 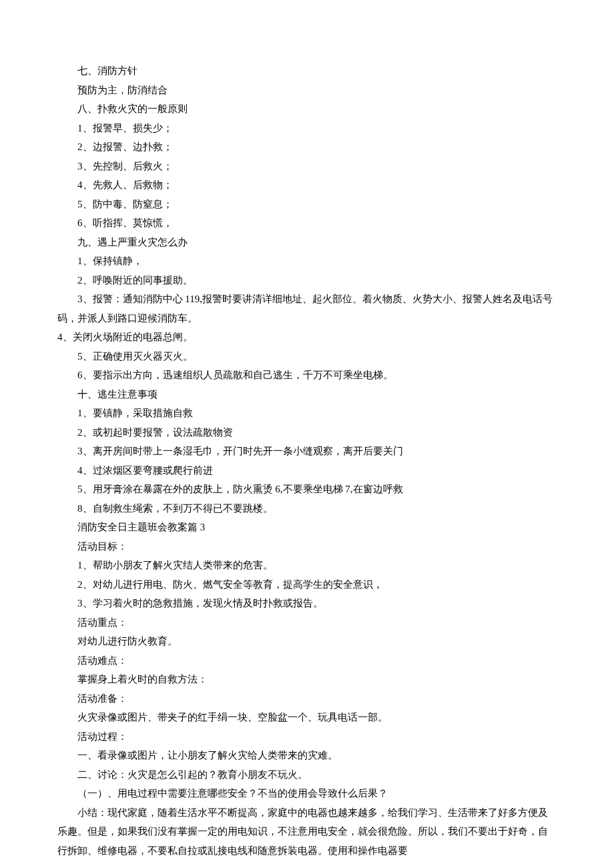 What do you see at coordinates (307, 395) in the screenshot?
I see `text-line: 十、逃生注意事项` at bounding box center [307, 395].